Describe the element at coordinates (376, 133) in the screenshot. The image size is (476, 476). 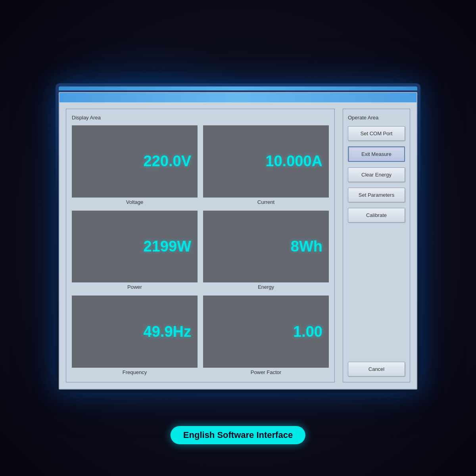
I see `set-com-port-button: Set COM Port` at that location.